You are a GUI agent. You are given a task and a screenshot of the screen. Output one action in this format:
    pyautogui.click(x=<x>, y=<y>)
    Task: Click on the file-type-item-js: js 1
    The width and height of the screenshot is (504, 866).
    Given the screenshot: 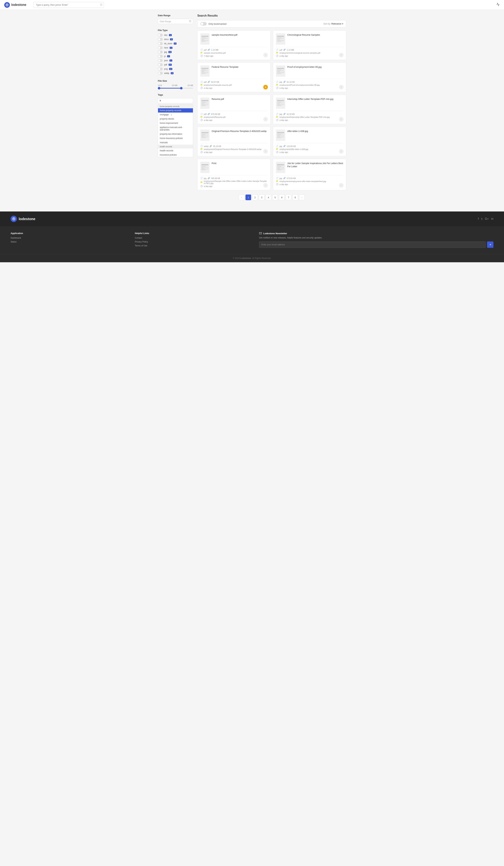 What is the action you would take?
    pyautogui.click(x=175, y=56)
    